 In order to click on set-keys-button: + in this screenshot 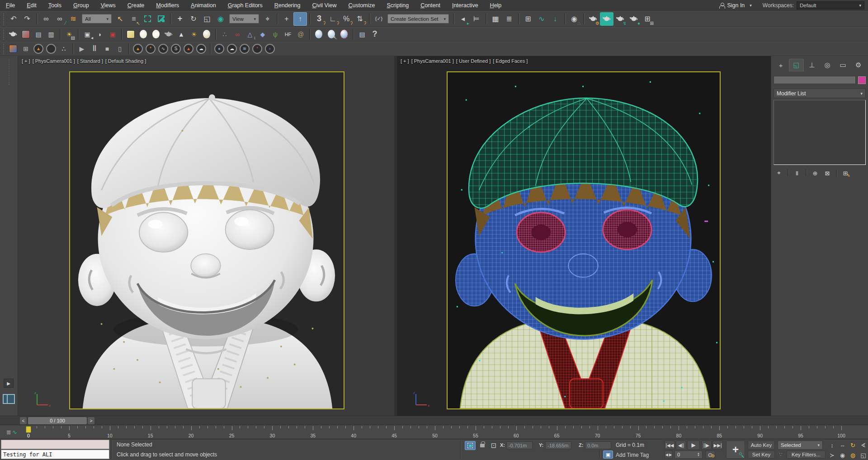, I will do `click(736, 450)`.